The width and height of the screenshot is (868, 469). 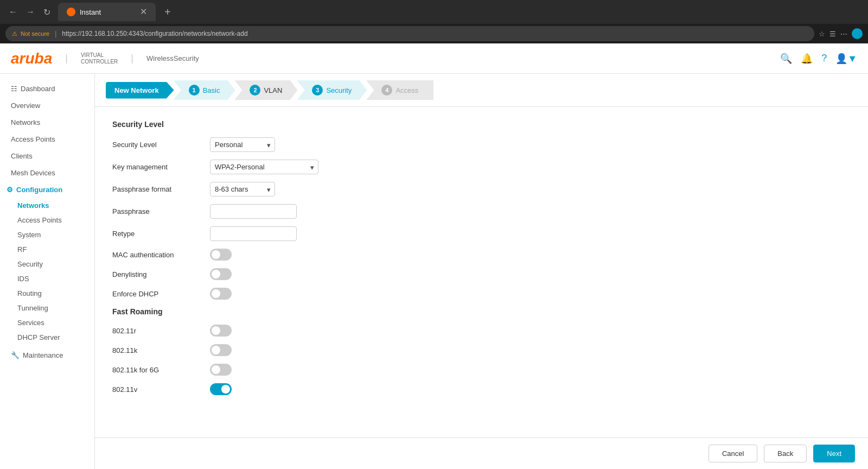 I want to click on search-icon: 🔍, so click(x=786, y=59).